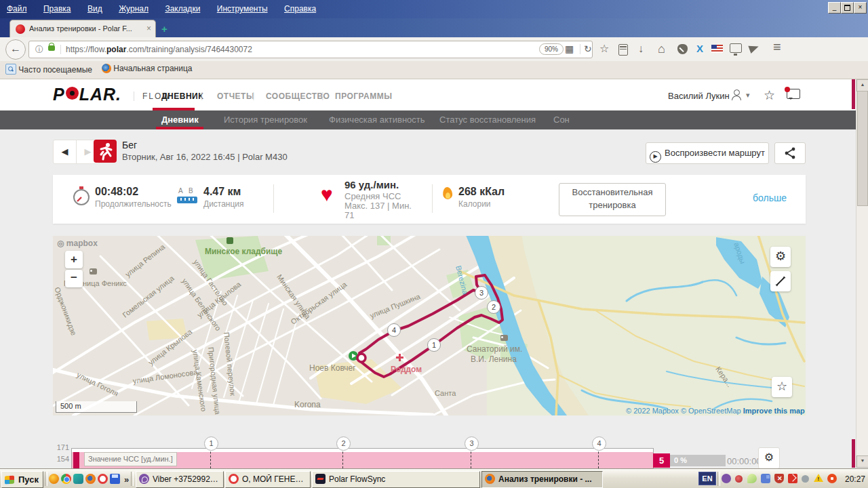 Image resolution: width=868 pixels, height=488 pixels. I want to click on qr-grid-icon: ▦, so click(570, 49).